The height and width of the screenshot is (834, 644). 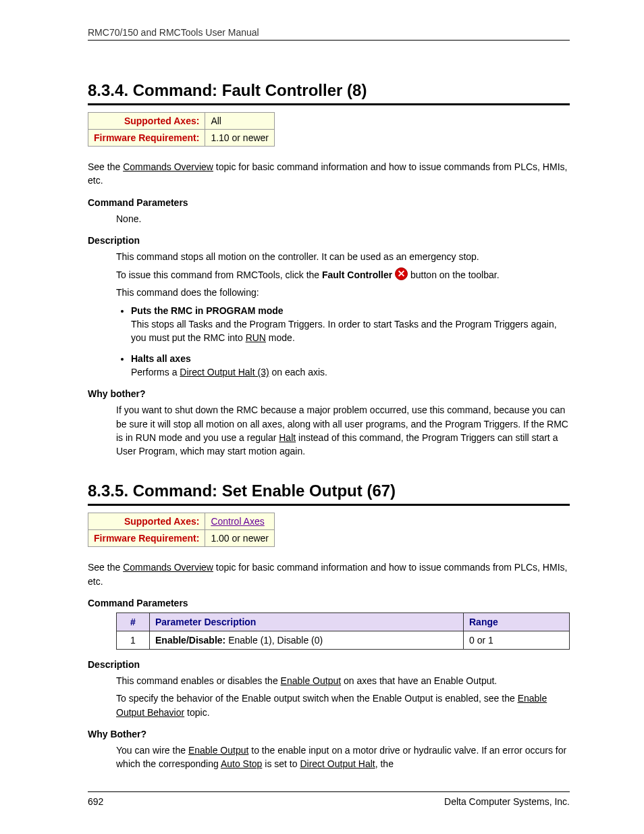 I want to click on run-link: RUN, so click(x=256, y=338).